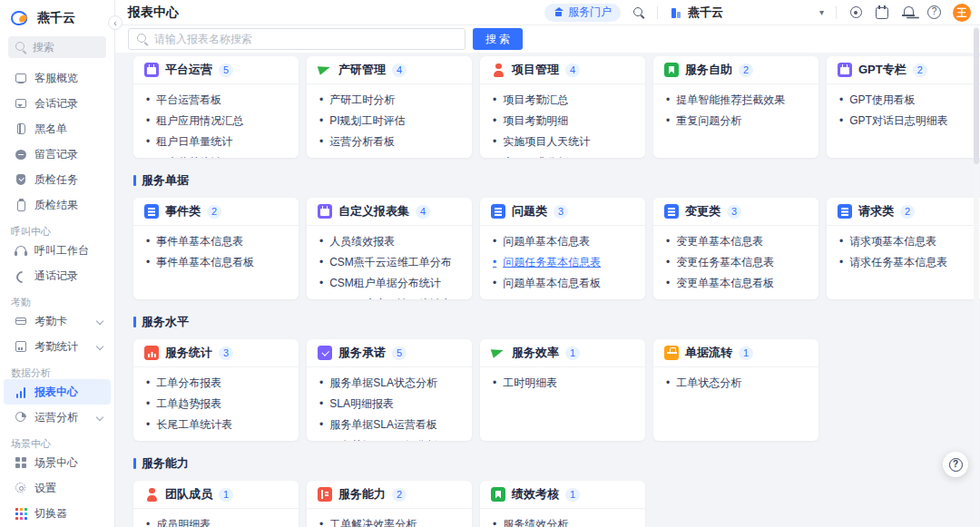 Image resolution: width=980 pixels, height=527 pixels. I want to click on report-link: 产研工时分析, so click(389, 100).